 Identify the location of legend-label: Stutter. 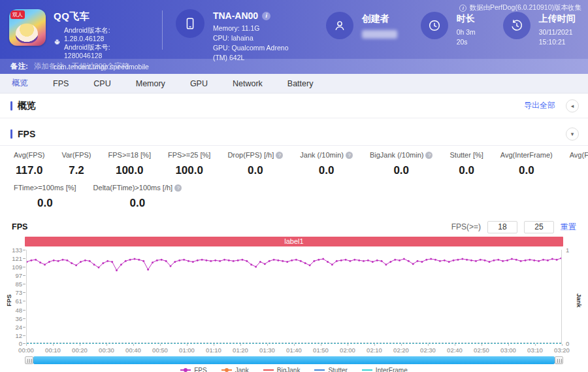
(337, 369).